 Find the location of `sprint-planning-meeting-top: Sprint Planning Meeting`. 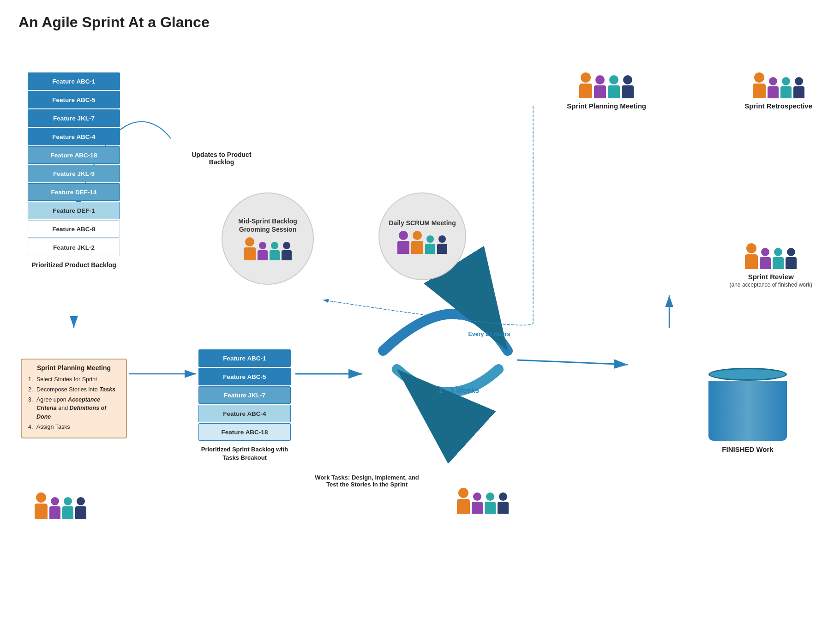

sprint-planning-meeting-top: Sprint Planning Meeting is located at coordinates (606, 91).